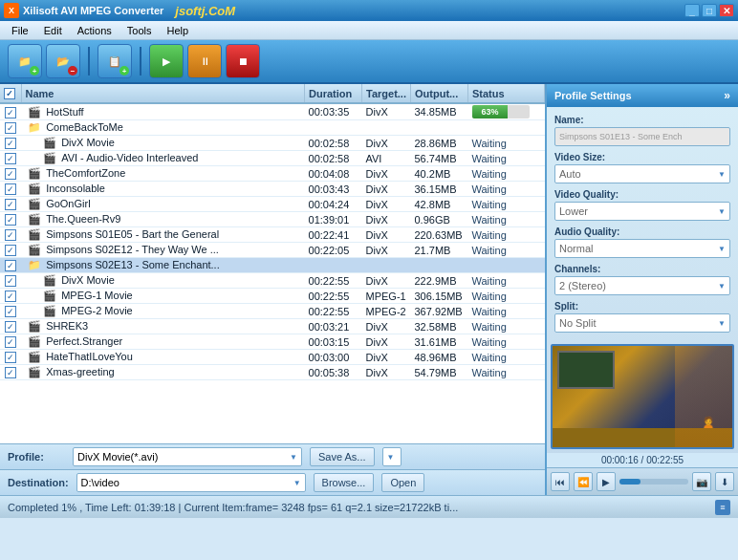 The height and width of the screenshot is (560, 738). What do you see at coordinates (727, 96) in the screenshot?
I see `panel-expand-button: »` at bounding box center [727, 96].